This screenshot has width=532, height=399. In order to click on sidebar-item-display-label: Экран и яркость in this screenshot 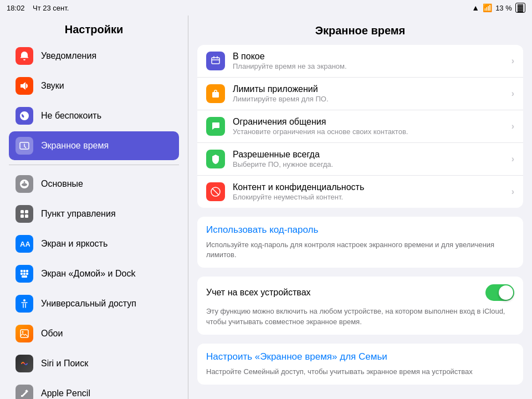, I will do `click(74, 244)`.